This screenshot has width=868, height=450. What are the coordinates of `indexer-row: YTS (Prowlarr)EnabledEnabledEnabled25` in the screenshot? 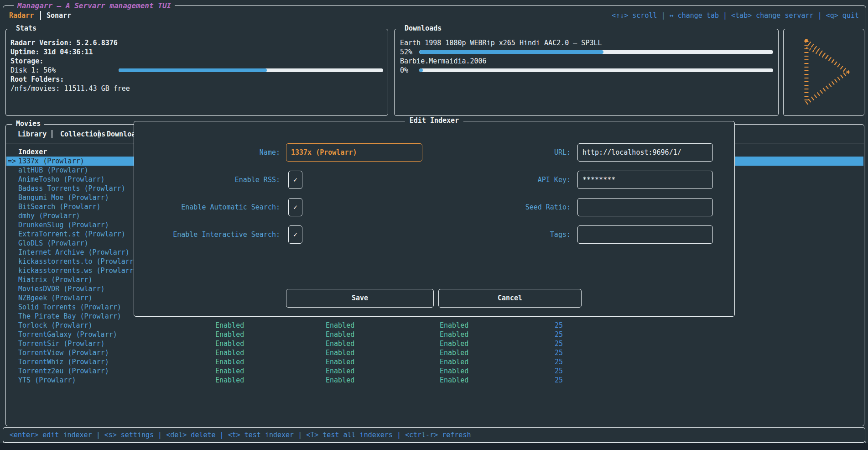 It's located at (435, 380).